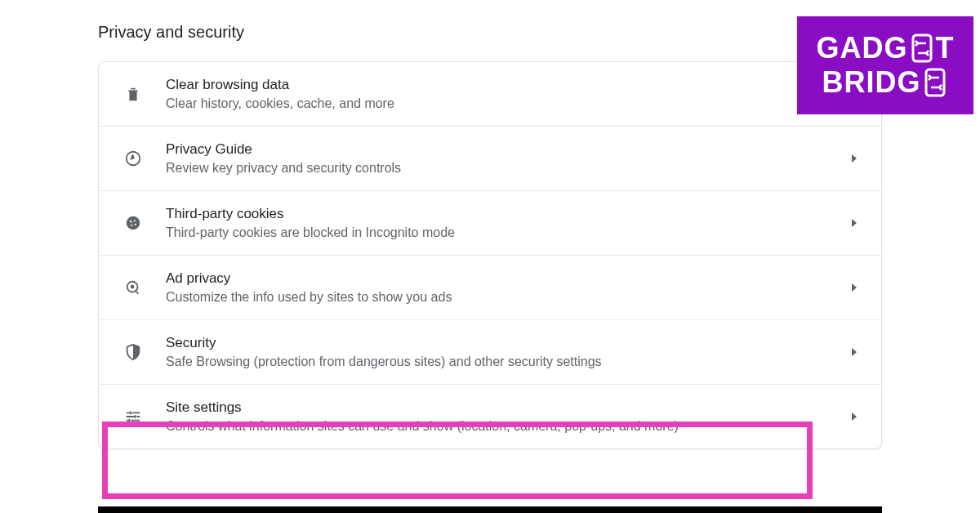  Describe the element at coordinates (133, 158) in the screenshot. I see `compass-icon` at that location.